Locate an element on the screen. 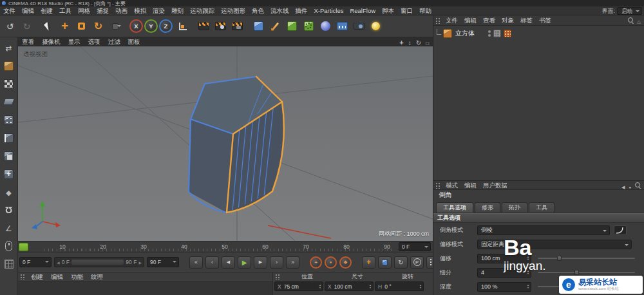 Image resolution: width=644 pixels, height=295 pixels. visibility-dots-icon is located at coordinates (489, 33).